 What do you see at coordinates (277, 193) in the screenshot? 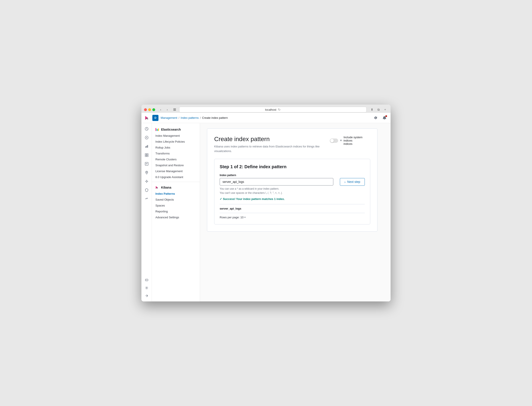
I see `hint-line-2: You can't use spaces or the characters \…` at bounding box center [277, 193].